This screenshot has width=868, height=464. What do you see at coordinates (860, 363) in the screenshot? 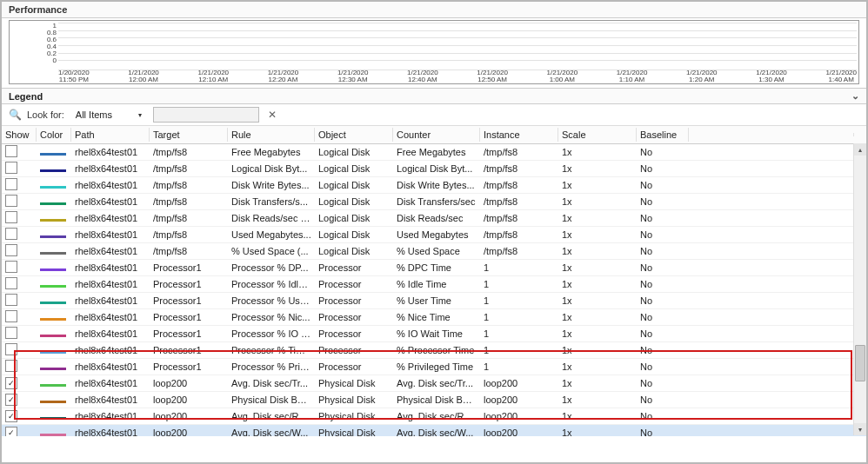
I see `scroll-thumb` at bounding box center [860, 363].